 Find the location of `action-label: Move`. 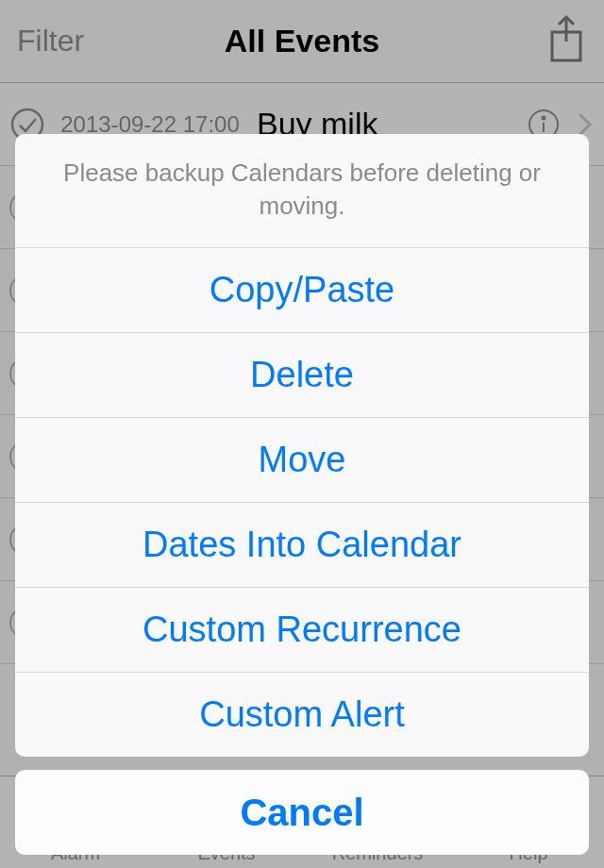

action-label: Move is located at coordinates (302, 460).